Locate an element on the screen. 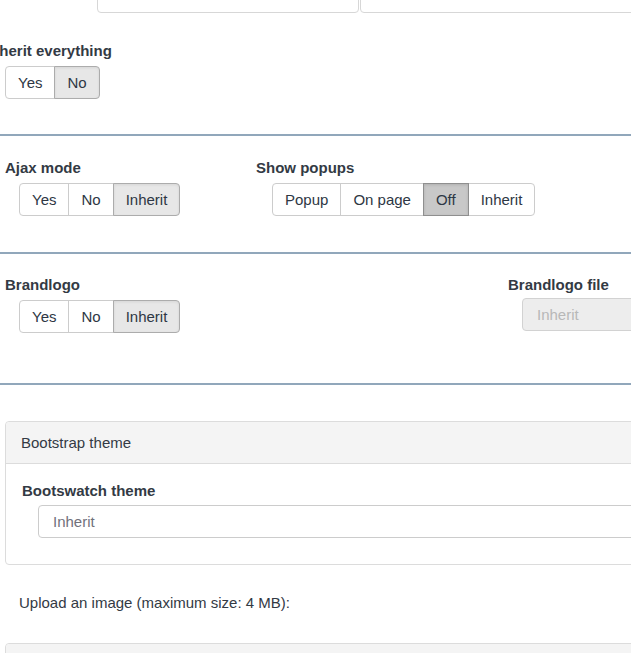 The width and height of the screenshot is (631, 653). bottom-cutoff-panel-header is located at coordinates (318, 648).